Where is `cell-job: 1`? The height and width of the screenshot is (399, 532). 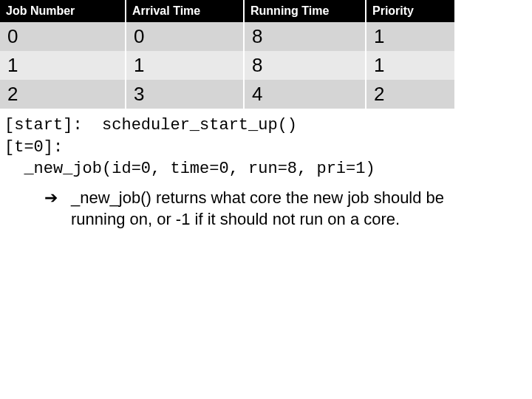
cell-job: 1 is located at coordinates (63, 65).